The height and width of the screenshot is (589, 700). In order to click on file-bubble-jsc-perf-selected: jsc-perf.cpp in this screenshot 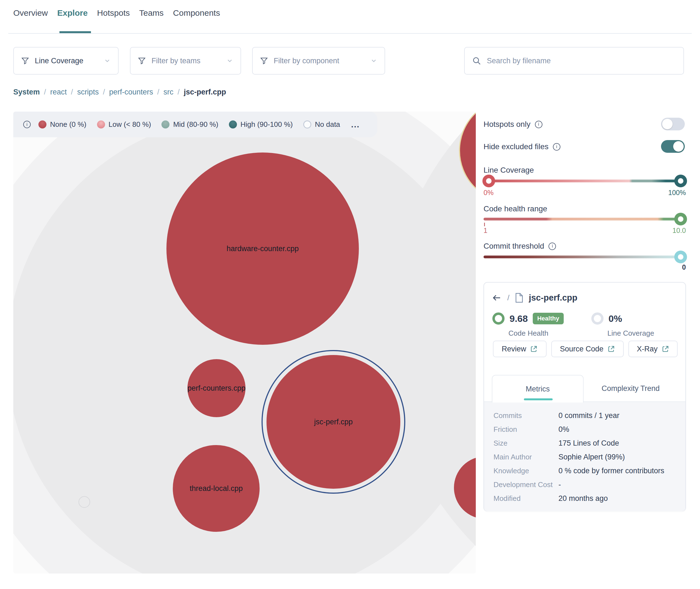, I will do `click(333, 422)`.